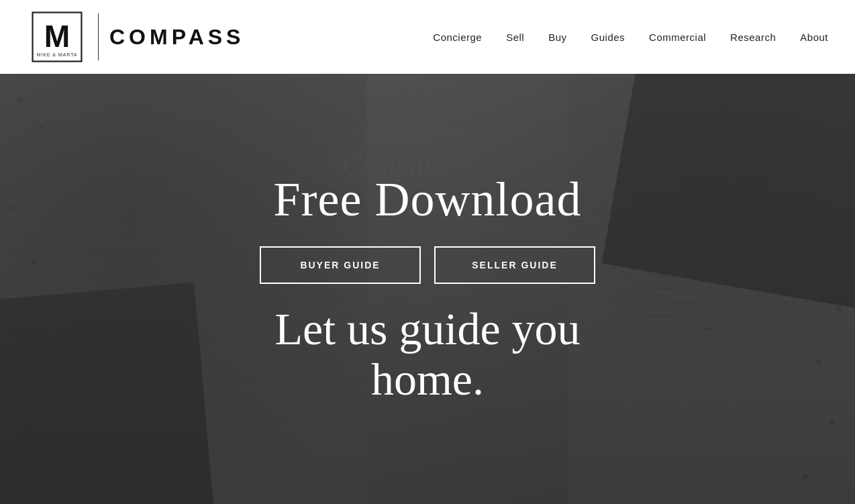  What do you see at coordinates (57, 37) in the screenshot?
I see `logo-icon: M MIKE & MARTA` at bounding box center [57, 37].